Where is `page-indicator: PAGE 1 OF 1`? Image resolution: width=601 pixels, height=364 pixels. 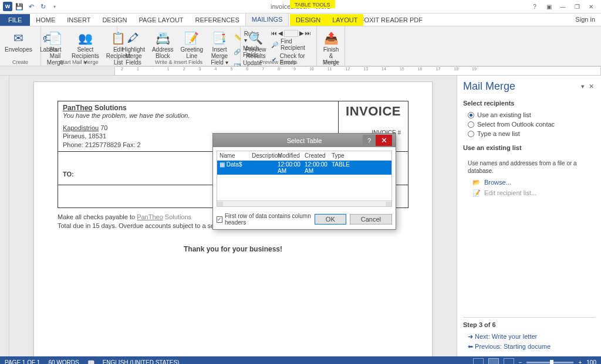 page-indicator: PAGE 1 OF 1 is located at coordinates (22, 362).